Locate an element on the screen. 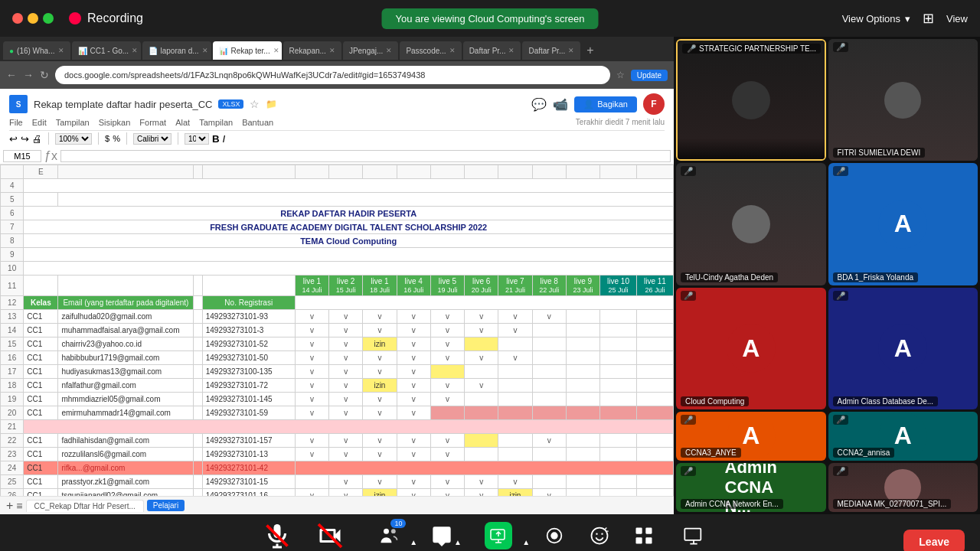  browser-tab-rekapan: Rekapan... ✕ is located at coordinates (312, 51).